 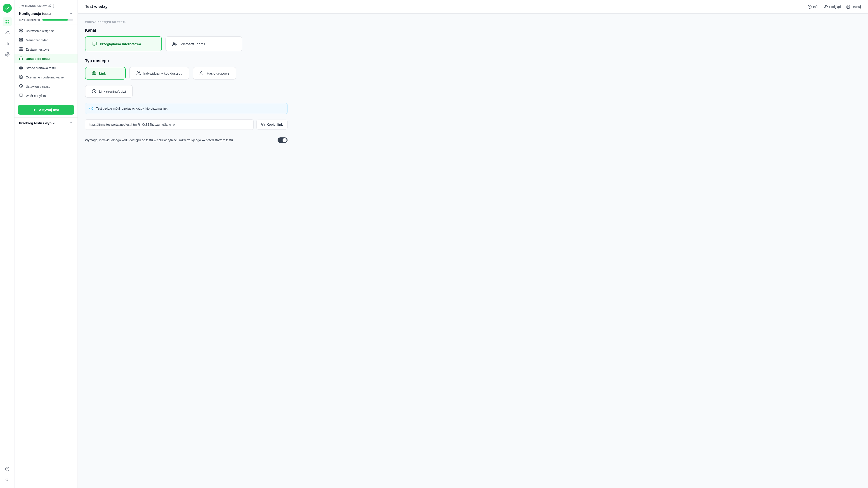 What do you see at coordinates (7, 54) in the screenshot?
I see `nav-icon-settings` at bounding box center [7, 54].